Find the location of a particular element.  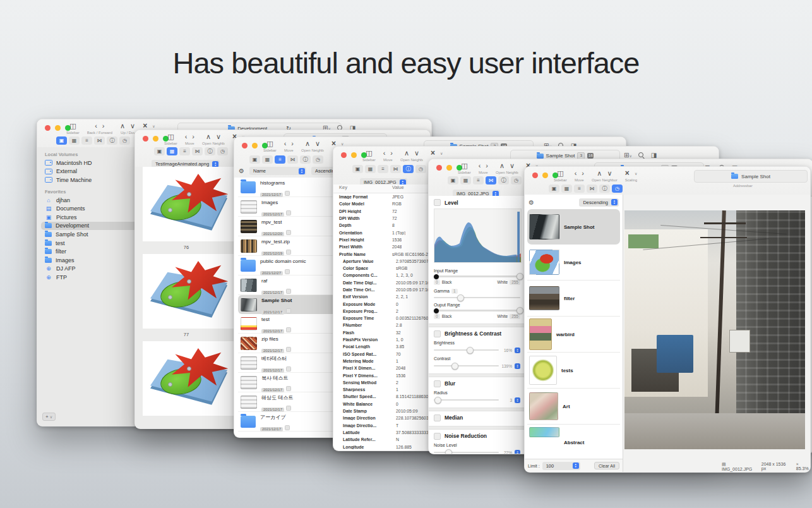

brightness-stepper: ▴▾ is located at coordinates (518, 350).